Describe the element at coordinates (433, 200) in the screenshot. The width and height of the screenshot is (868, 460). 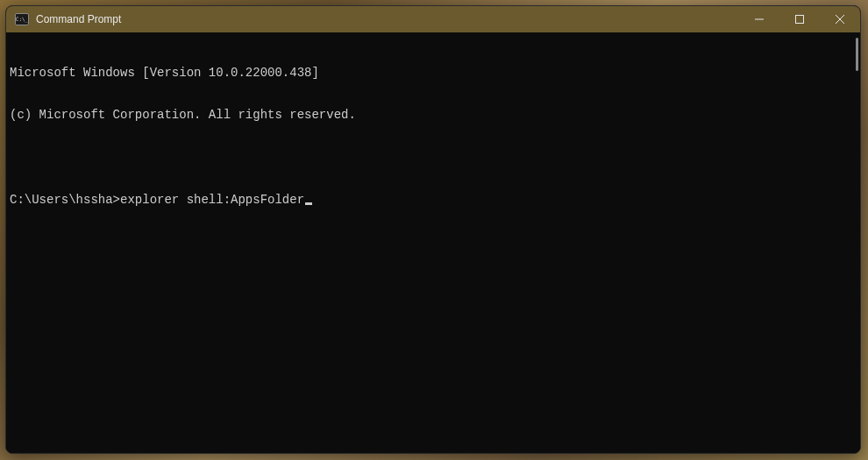
I see `prompt-row: C:\Users\hssha>explorer shell:AppsFolder` at that location.